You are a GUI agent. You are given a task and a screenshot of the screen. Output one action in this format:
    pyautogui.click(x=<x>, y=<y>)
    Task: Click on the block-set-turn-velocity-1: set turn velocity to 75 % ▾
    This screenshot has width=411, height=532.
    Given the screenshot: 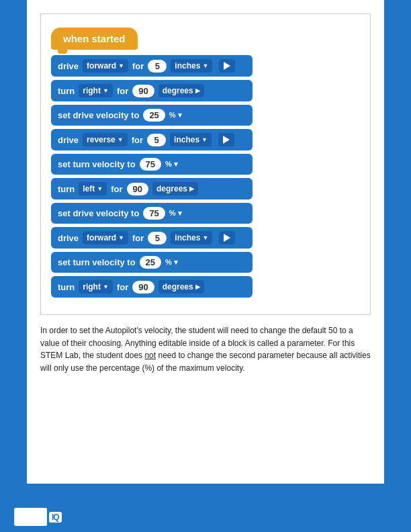 What is the action you would take?
    pyautogui.click(x=152, y=164)
    